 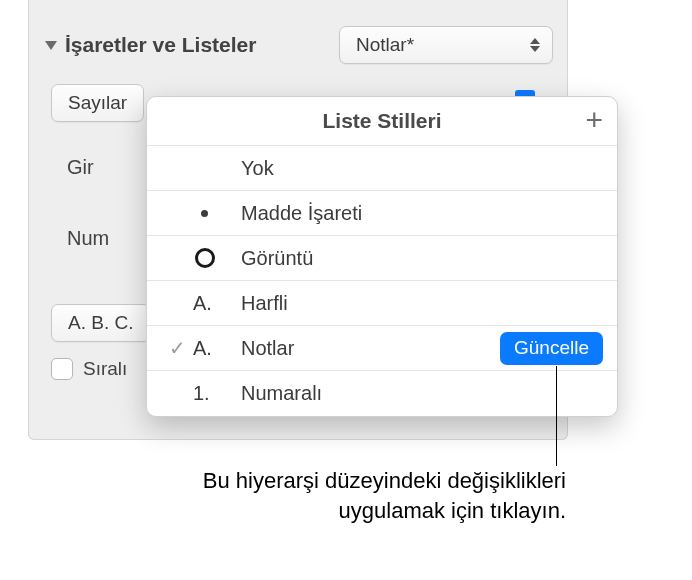 I want to click on style-label: Yok, so click(x=422, y=168).